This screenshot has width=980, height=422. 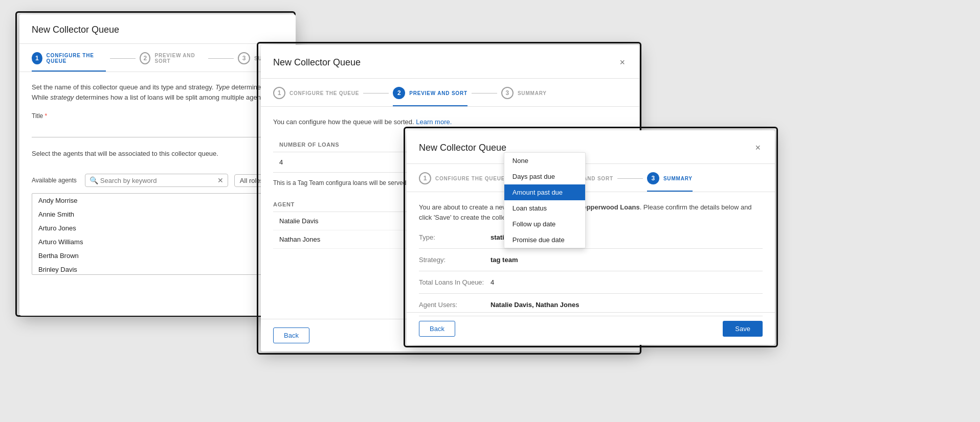 What do you see at coordinates (532, 93) in the screenshot?
I see `modal2-step3-label: SUMMARY` at bounding box center [532, 93].